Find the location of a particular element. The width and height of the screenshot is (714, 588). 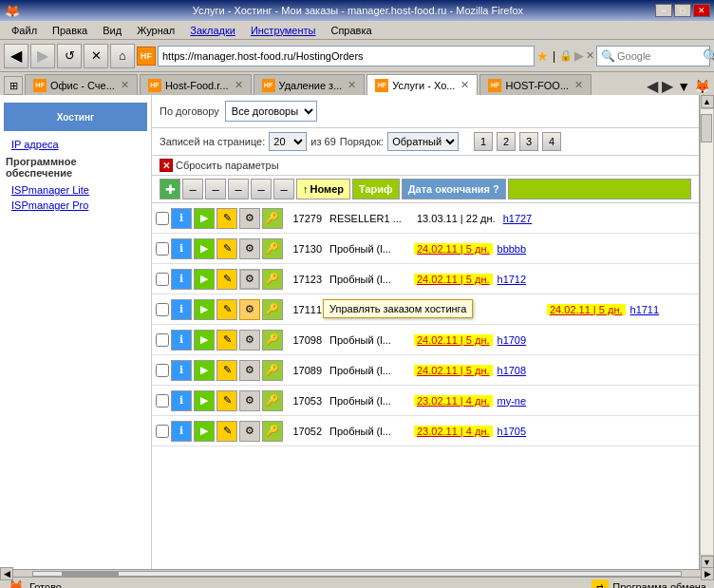

info-button-1: ℹ is located at coordinates (181, 218).